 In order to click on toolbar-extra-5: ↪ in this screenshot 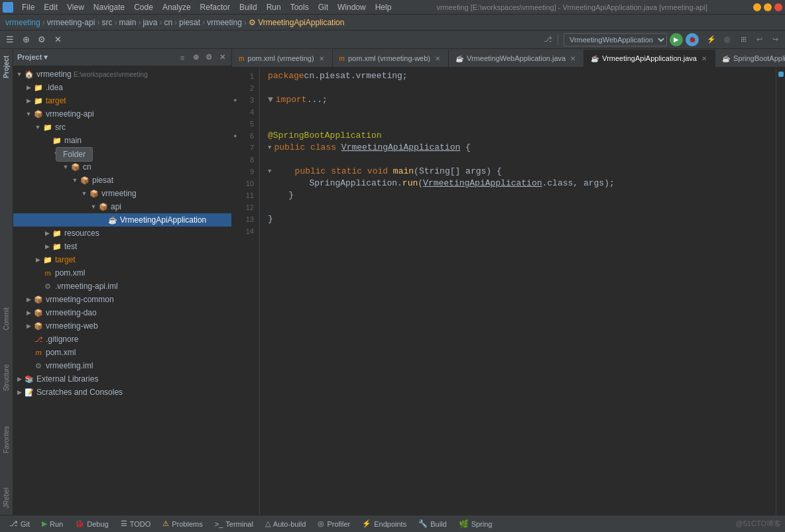, I will do `click(775, 40)`.